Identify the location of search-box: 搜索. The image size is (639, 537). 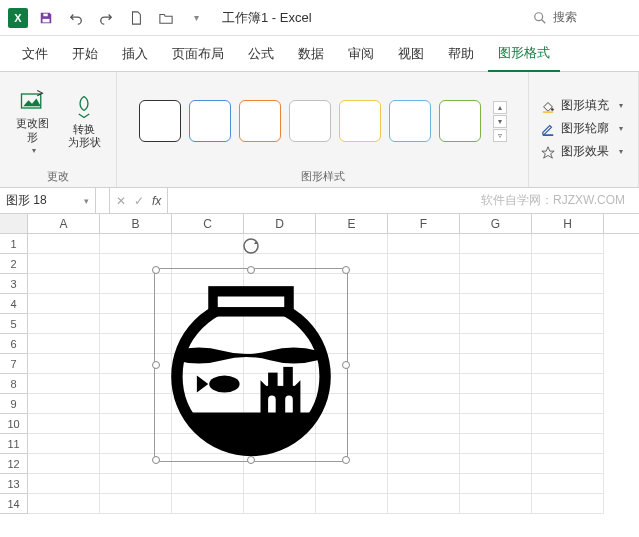
(576, 18).